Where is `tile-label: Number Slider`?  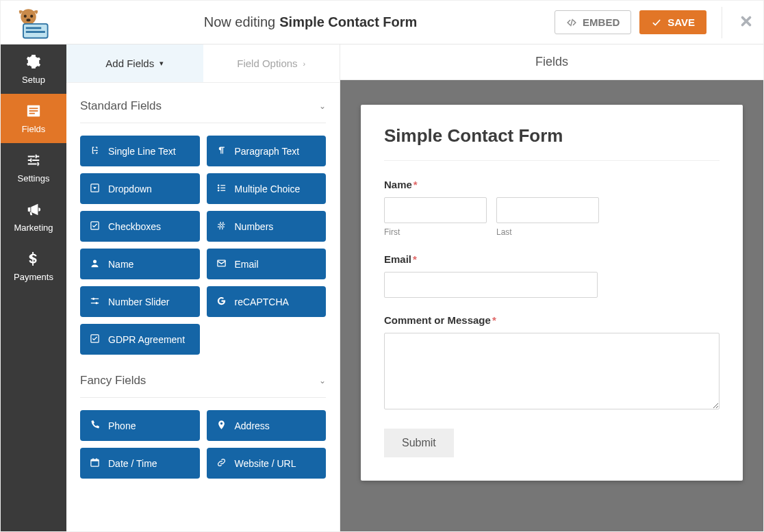
tile-label: Number Slider is located at coordinates (138, 302).